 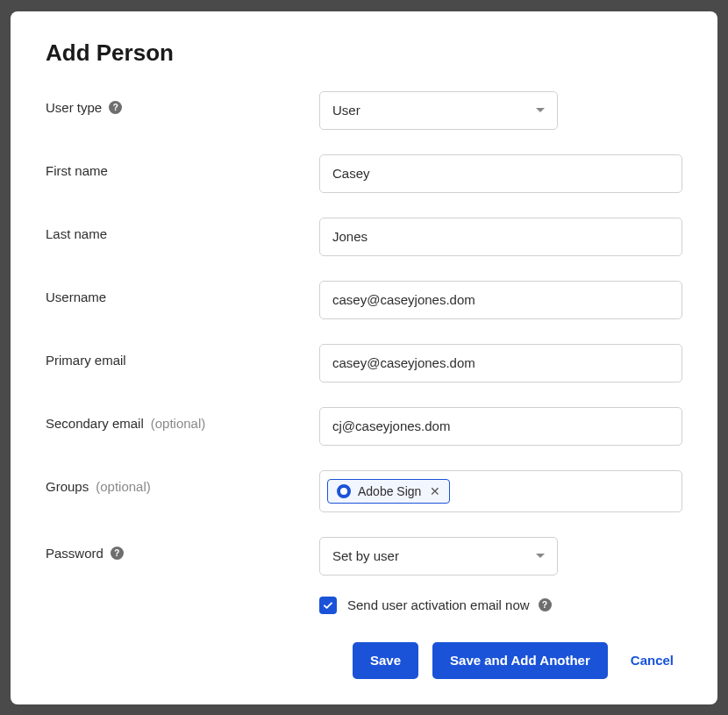 What do you see at coordinates (182, 293) in the screenshot?
I see `label-username: Username` at bounding box center [182, 293].